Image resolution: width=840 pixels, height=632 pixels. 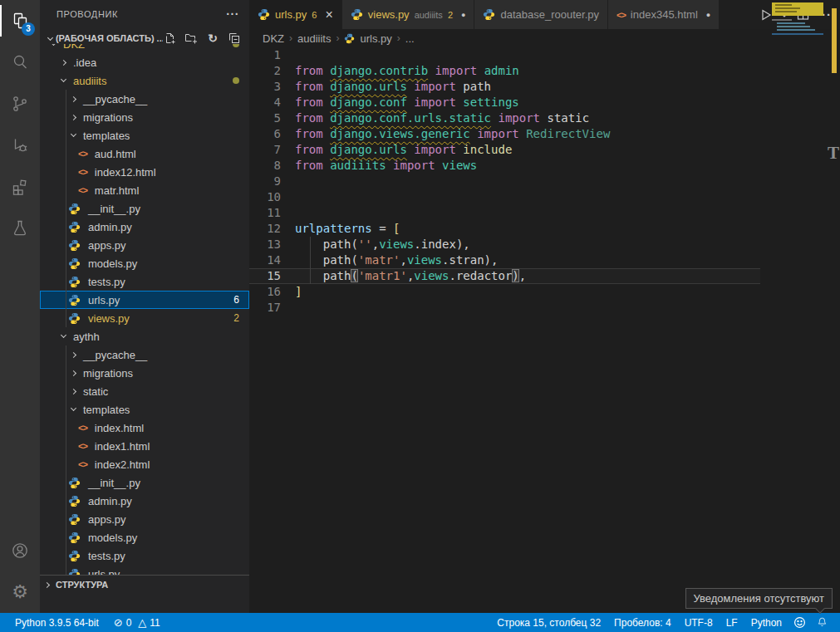 What do you see at coordinates (73, 372) in the screenshot?
I see `chevron-right-icon` at bounding box center [73, 372].